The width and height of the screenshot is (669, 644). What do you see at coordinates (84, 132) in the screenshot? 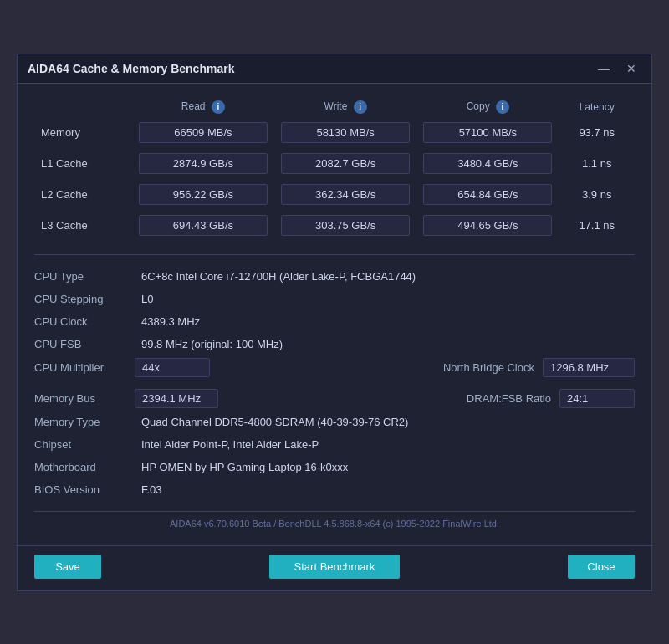
I see `bench-label: Memory` at bounding box center [84, 132].